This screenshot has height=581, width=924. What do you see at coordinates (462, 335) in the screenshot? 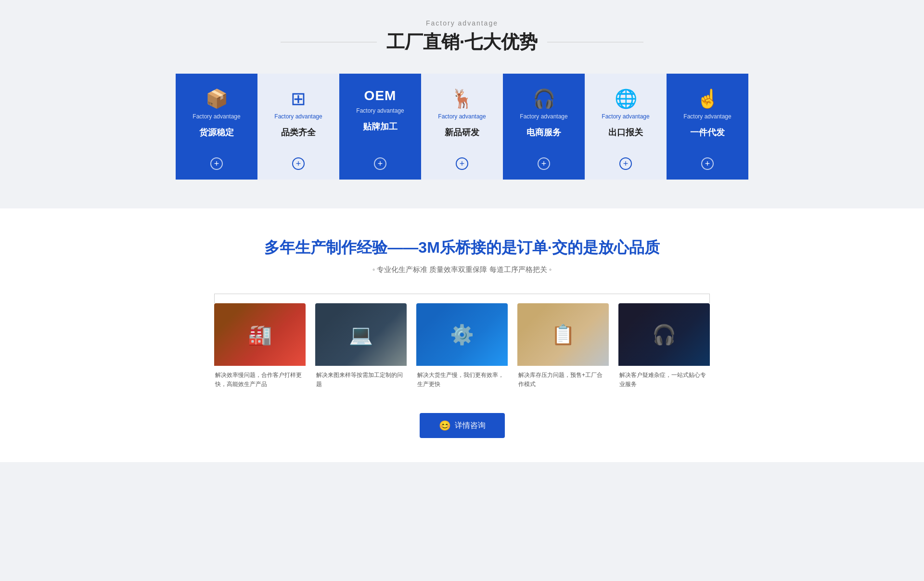
I see `prod-card-bg: ⚙️` at bounding box center [462, 335].